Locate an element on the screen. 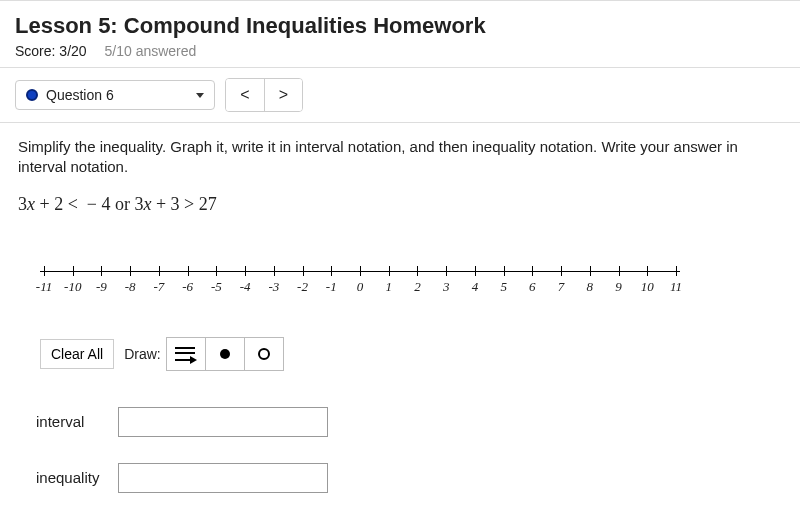 The width and height of the screenshot is (800, 529). page-title: Lesson 5: Compound Inequalities Homework is located at coordinates (400, 26).